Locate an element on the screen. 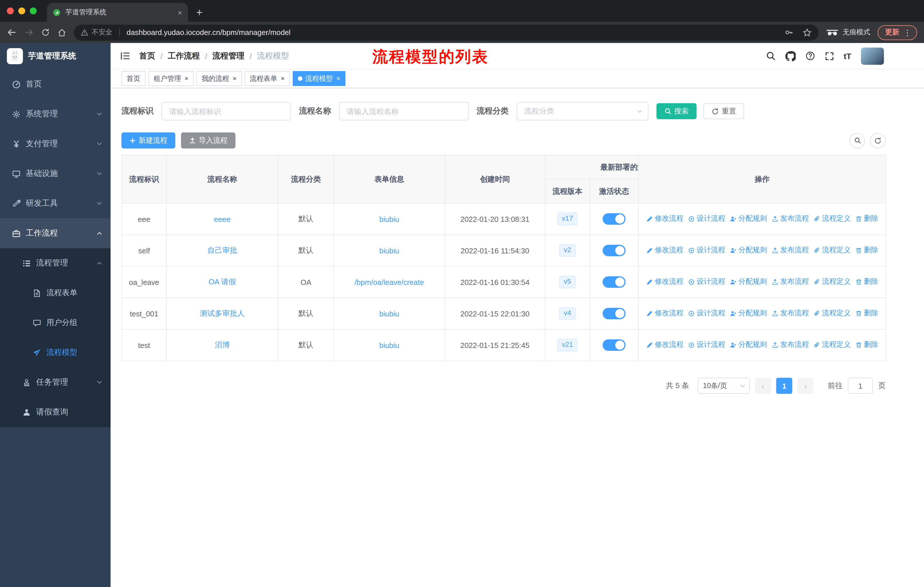  page-size-select: 10条/页 is located at coordinates (724, 386).